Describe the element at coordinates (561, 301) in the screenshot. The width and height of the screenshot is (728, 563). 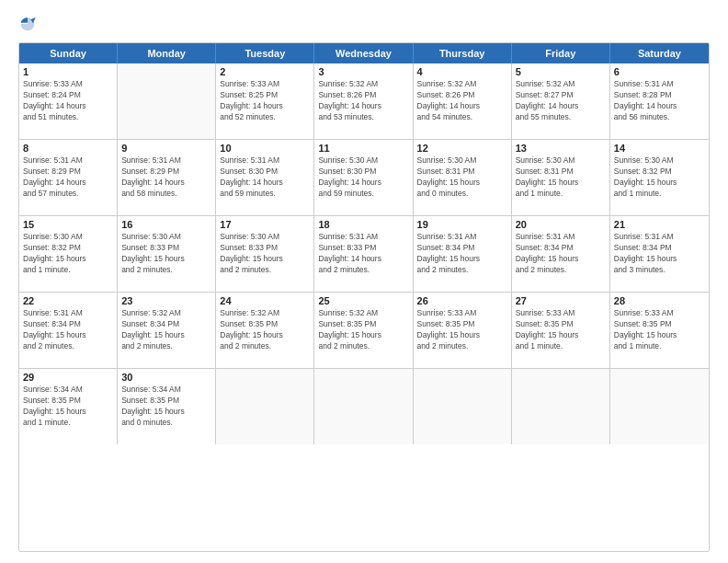
I see `day-number: 27` at that location.